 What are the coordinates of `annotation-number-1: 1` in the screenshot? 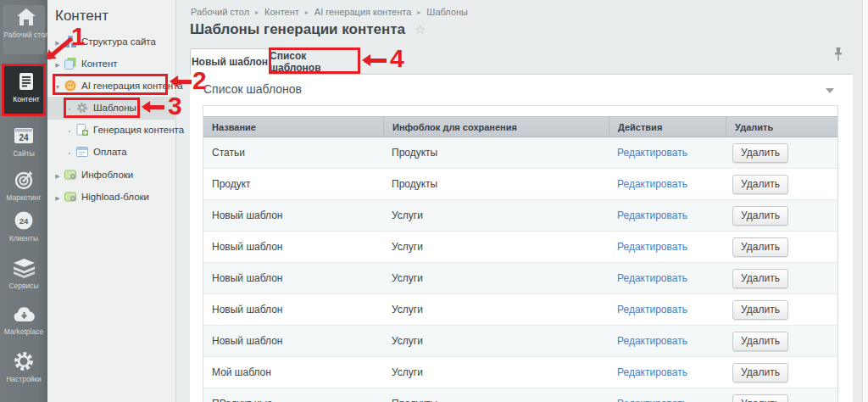 It's located at (78, 36).